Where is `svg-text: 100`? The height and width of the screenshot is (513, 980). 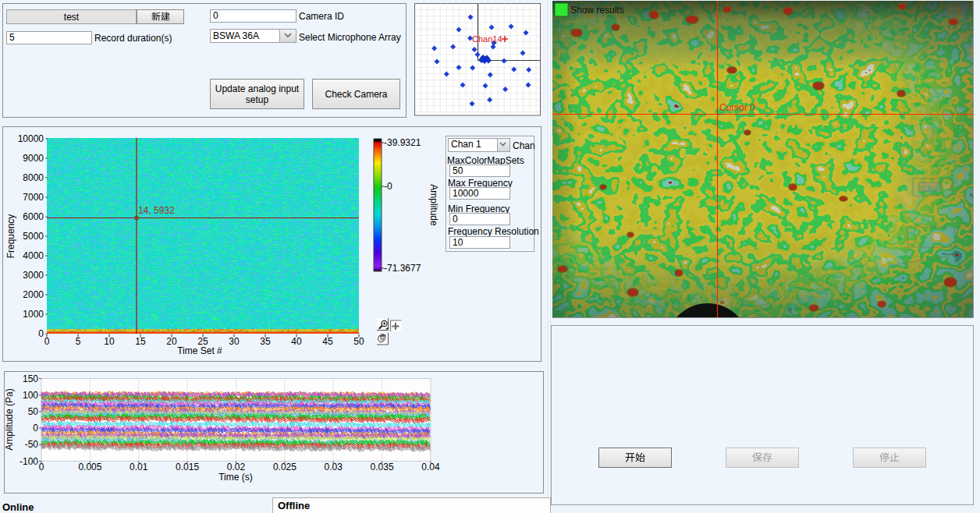 svg-text: 100 is located at coordinates (30, 395).